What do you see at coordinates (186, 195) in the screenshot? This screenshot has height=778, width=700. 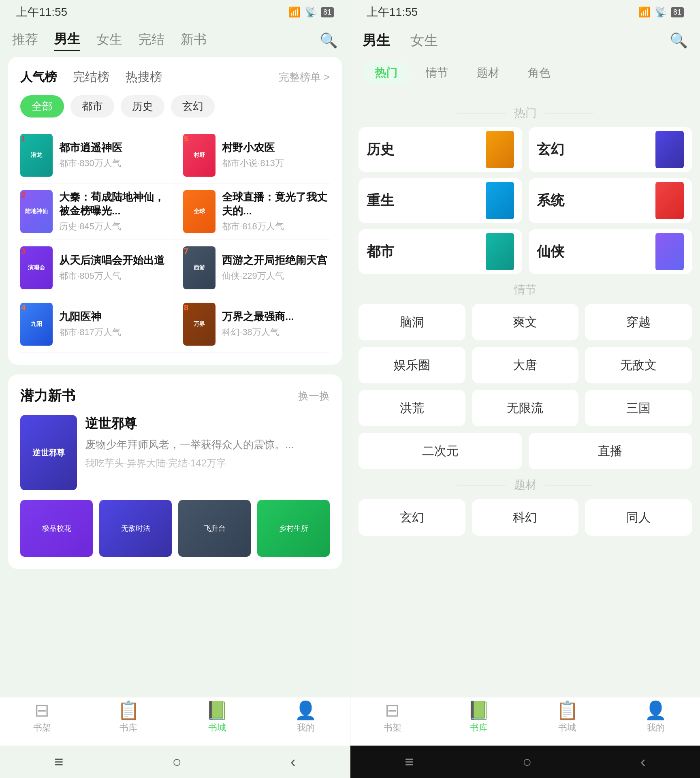 I see `rank-number: 6` at bounding box center [186, 195].